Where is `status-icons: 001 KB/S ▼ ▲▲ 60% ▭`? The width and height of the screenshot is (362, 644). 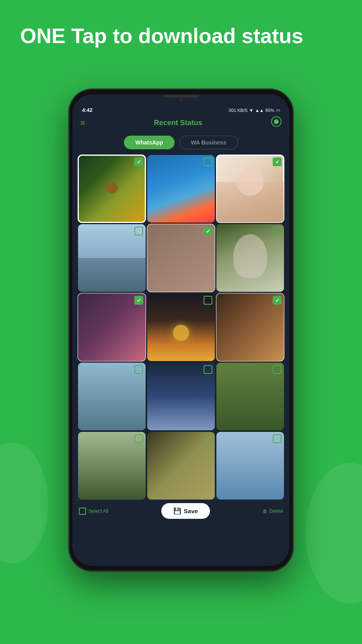
status-icons: 001 KB/S ▼ ▲▲ 60% ▭ is located at coordinates (254, 110).